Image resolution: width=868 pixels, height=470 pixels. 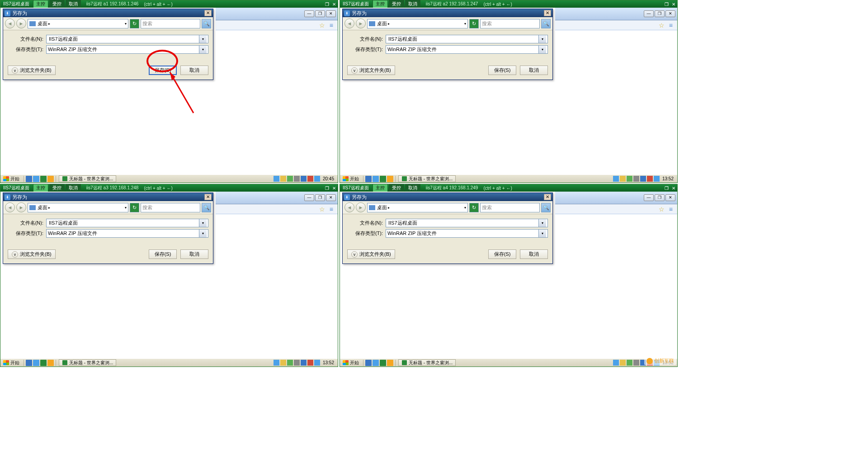 I want to click on location-dropdown-icon: ▾, so click(x=465, y=208).